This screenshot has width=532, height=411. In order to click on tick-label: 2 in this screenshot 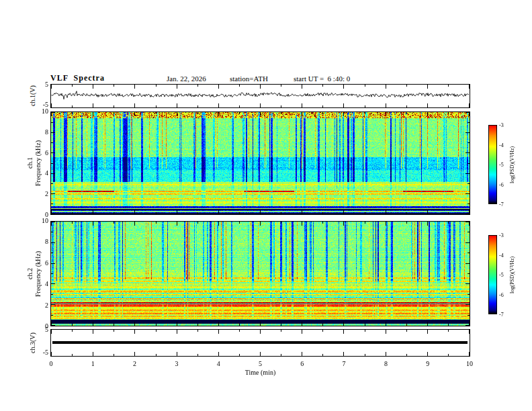, I will do `click(42, 306)`.